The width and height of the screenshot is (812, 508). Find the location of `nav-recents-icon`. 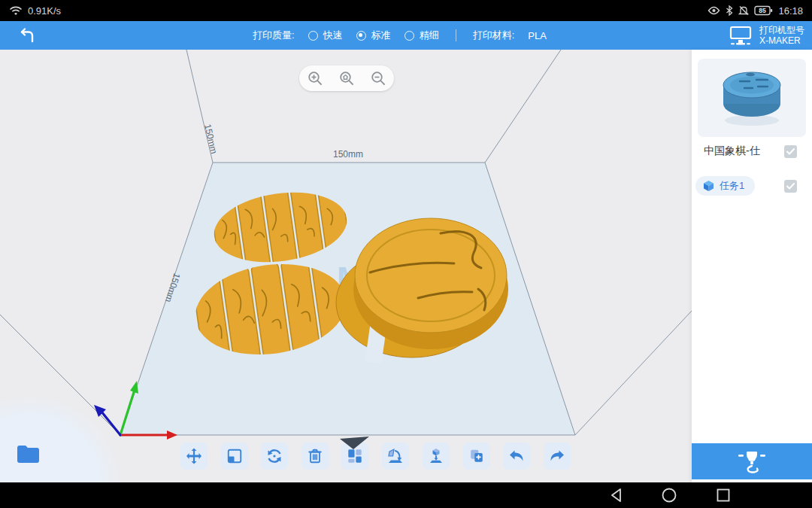

nav-recents-icon is located at coordinates (723, 495).